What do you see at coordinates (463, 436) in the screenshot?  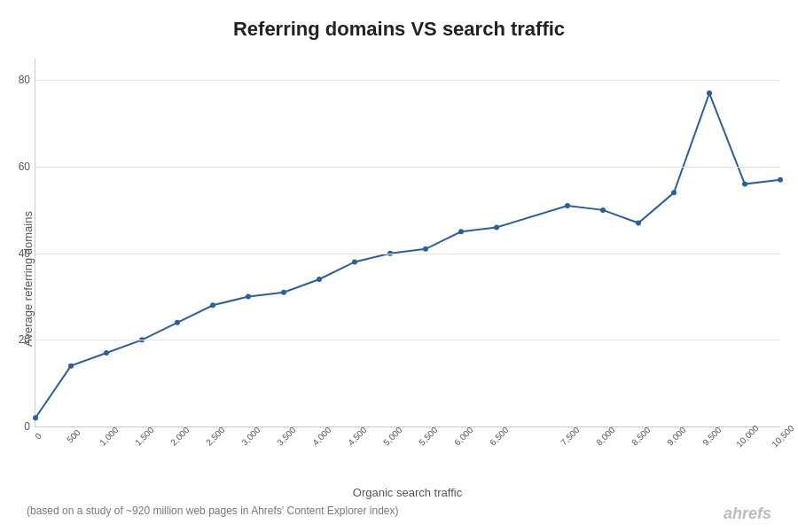 I see `x-tick-label: 6,000` at bounding box center [463, 436].